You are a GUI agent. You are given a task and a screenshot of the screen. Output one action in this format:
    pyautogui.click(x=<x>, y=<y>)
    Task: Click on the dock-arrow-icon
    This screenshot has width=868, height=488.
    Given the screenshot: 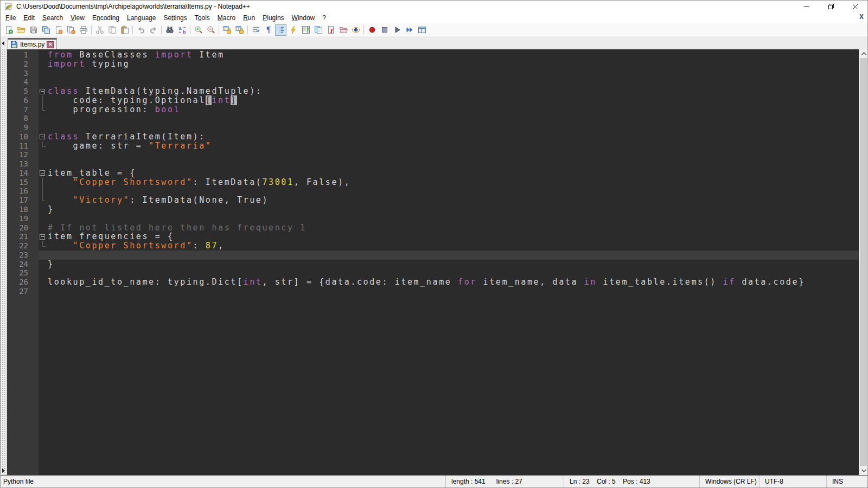 What is the action you would take?
    pyautogui.click(x=3, y=471)
    